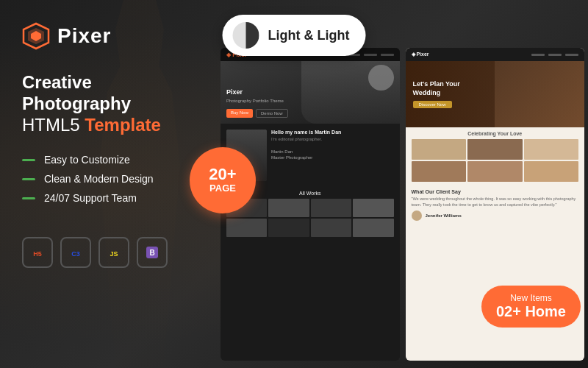 This screenshot has width=588, height=368. What do you see at coordinates (110, 104) in the screenshot?
I see `headline: Creative Photography HTML5 Template` at bounding box center [110, 104].